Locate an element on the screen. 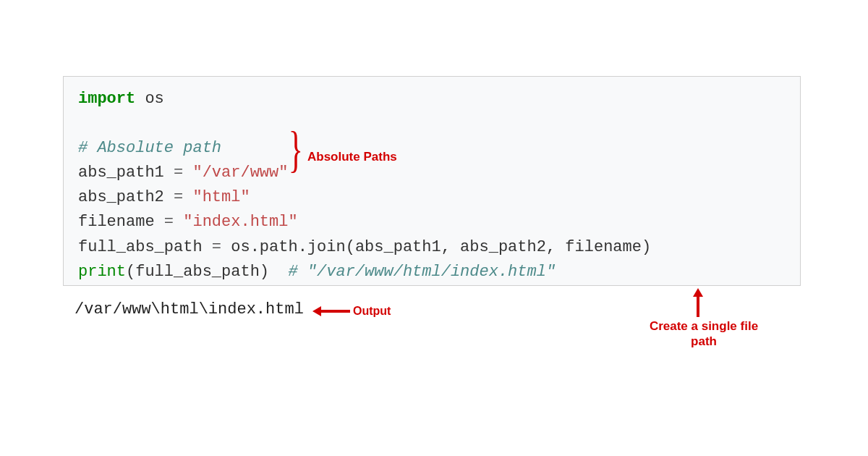 The width and height of the screenshot is (868, 456). comment-absolute-path: # Absolute path is located at coordinates (150, 148).